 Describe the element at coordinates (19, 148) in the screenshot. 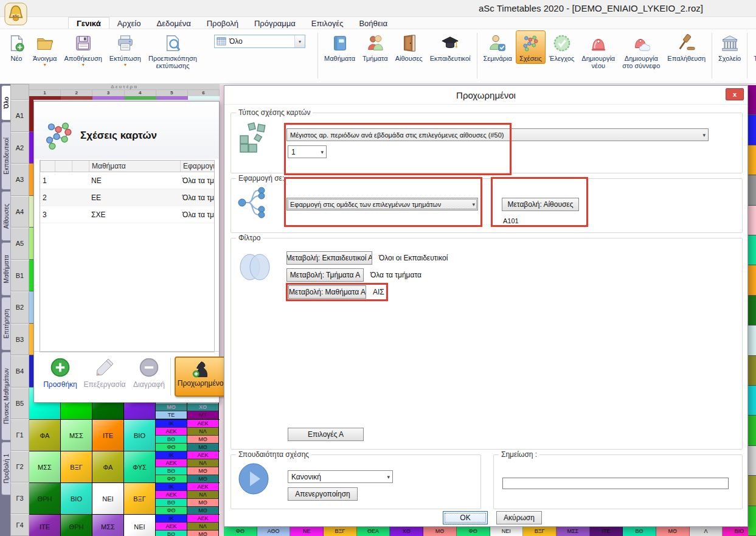

I see `row-label-A2: A2` at that location.